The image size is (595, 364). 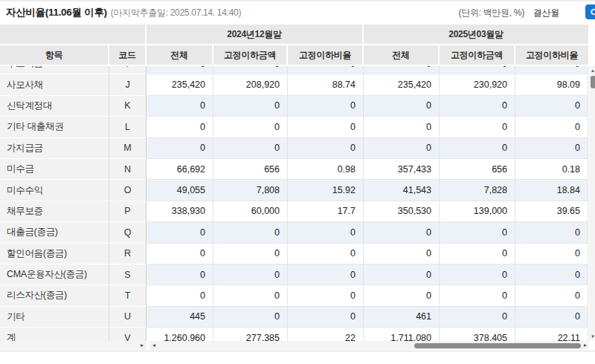 What do you see at coordinates (491, 13) in the screenshot?
I see `unit-label: (단위: 백만원, %)` at bounding box center [491, 13].